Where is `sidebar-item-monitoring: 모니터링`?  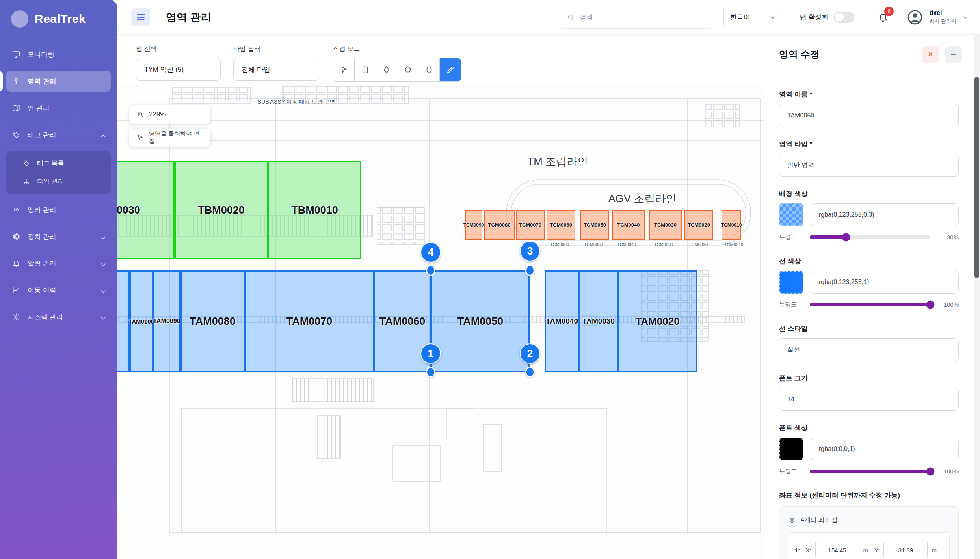
sidebar-item-monitoring: 모니터링 is located at coordinates (58, 54).